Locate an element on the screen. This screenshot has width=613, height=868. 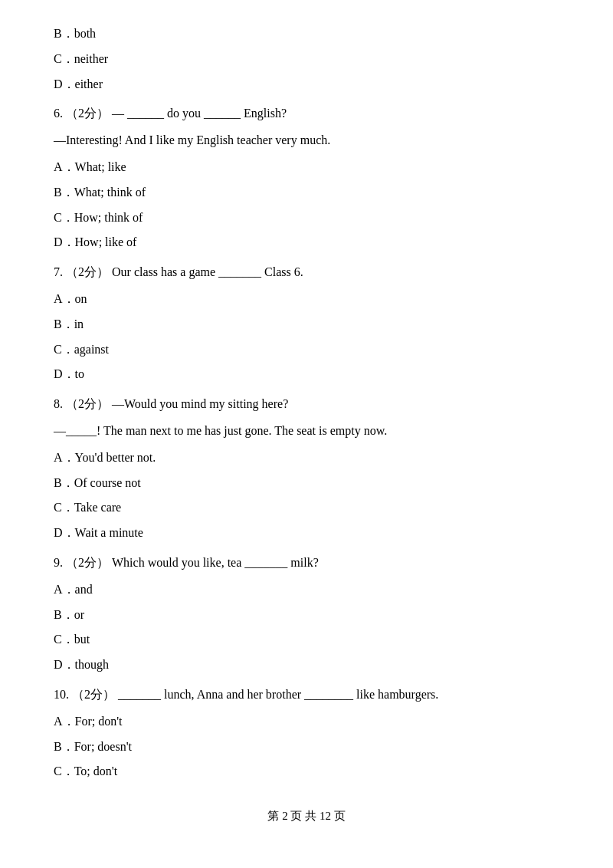
question-10-stem: 10. （2分） _______ lunch, Anna and her bro… is located at coordinates (306, 695).